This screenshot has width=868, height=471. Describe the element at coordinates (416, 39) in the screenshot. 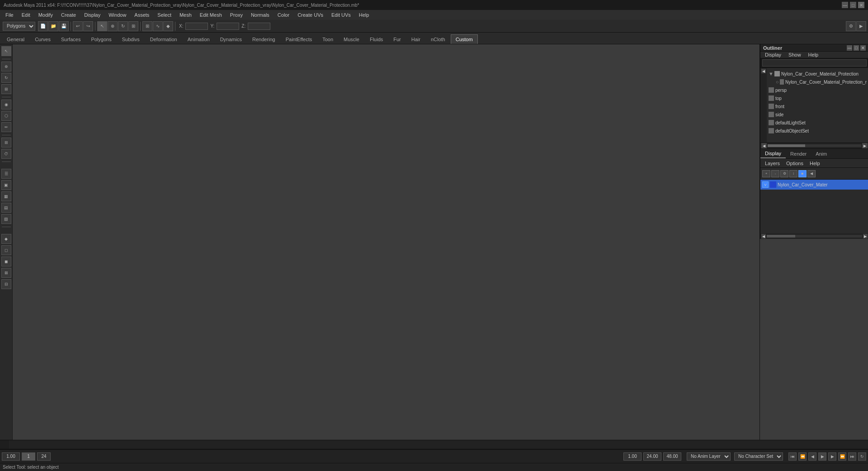

I see `tab-hair: Hair` at that location.